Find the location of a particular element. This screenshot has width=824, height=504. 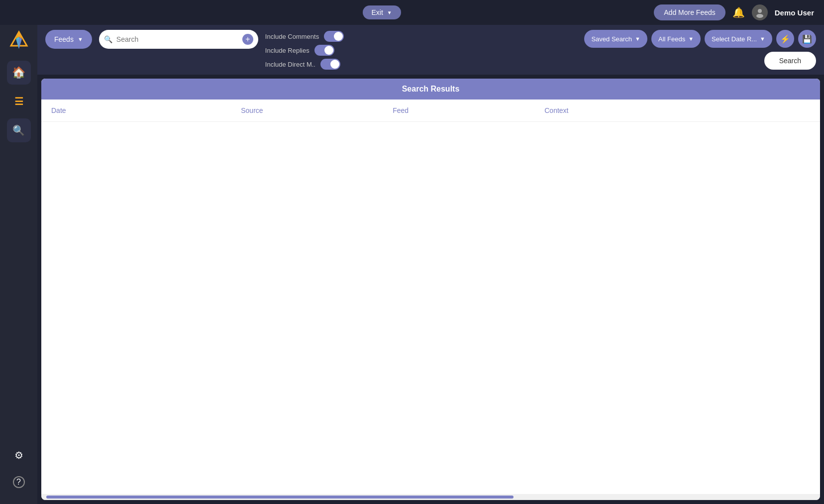

results-table-header: Date Source Feed Context is located at coordinates (431, 110).